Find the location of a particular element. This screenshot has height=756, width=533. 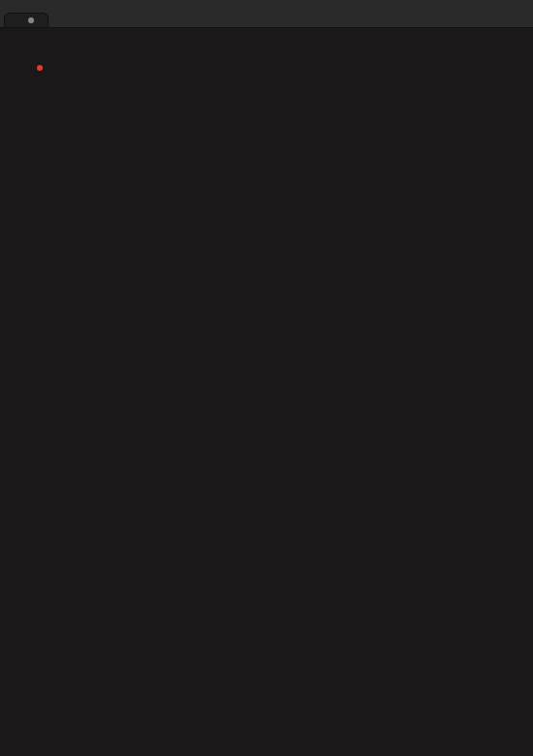

highlight-annotation is located at coordinates (40, 68).